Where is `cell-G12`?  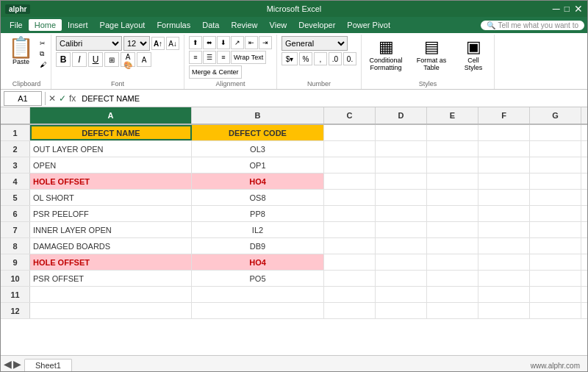 cell-G12 is located at coordinates (556, 310).